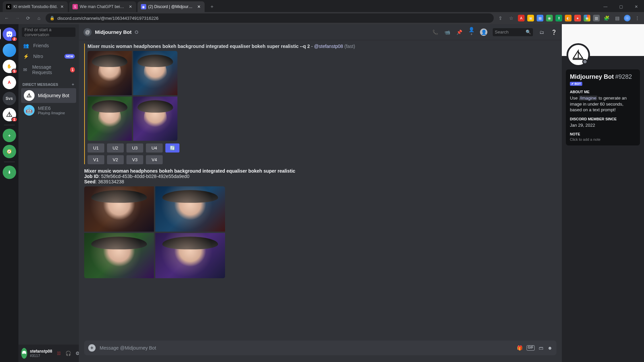  What do you see at coordinates (171, 7) in the screenshot?
I see `browser-tab-active: ◉ (2) Discord | @Midjourney Bot ✕` at bounding box center [171, 7].